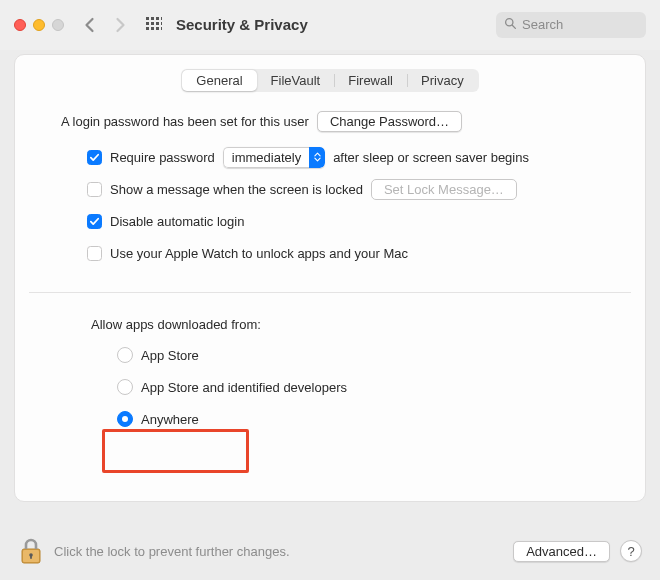 This screenshot has width=660, height=580. I want to click on help-button: ?, so click(631, 551).